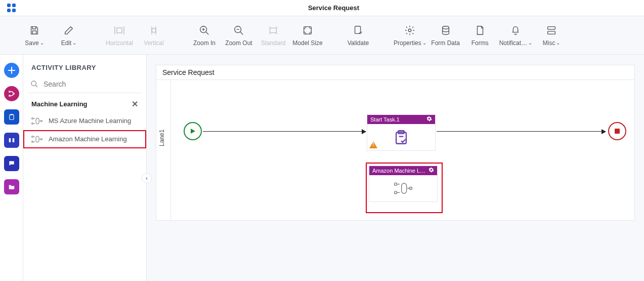  I want to click on zoomout-button: Zoom Out, so click(239, 35).